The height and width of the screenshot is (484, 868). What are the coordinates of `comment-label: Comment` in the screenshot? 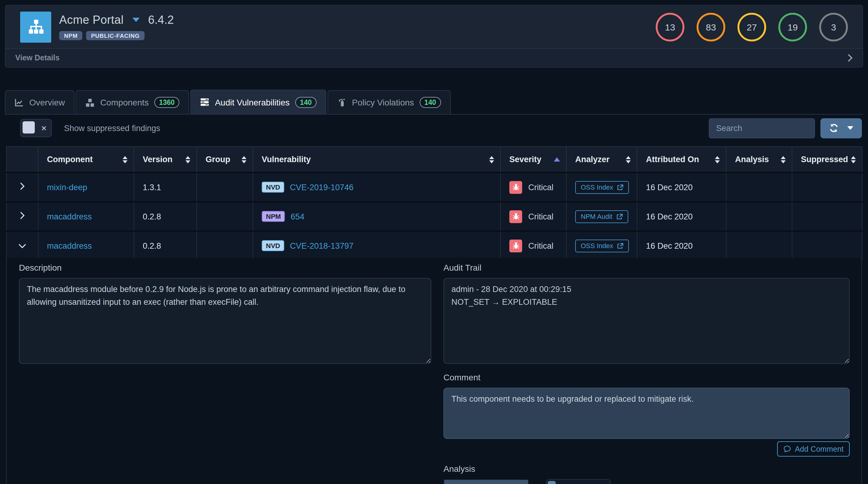 It's located at (647, 377).